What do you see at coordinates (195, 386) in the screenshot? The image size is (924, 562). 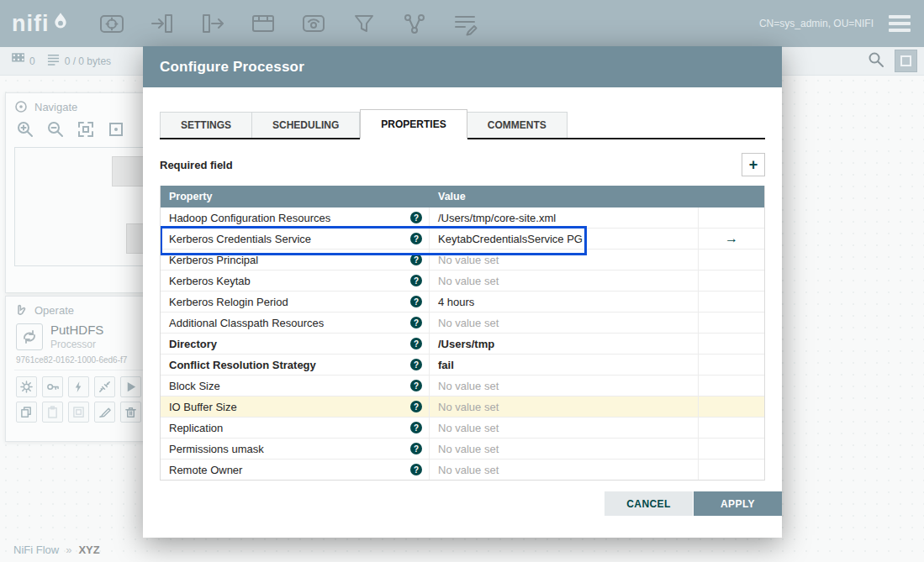 I see `property-name: Block Size` at bounding box center [195, 386].